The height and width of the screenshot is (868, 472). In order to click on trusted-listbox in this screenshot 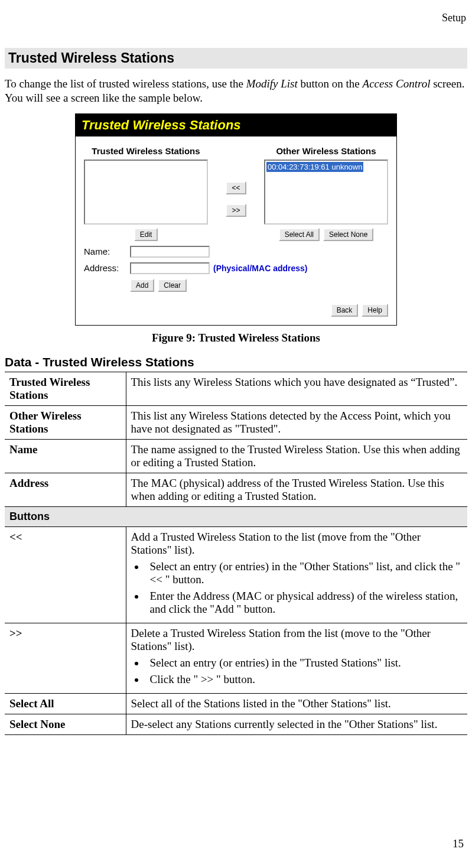, I will do `click(146, 192)`.